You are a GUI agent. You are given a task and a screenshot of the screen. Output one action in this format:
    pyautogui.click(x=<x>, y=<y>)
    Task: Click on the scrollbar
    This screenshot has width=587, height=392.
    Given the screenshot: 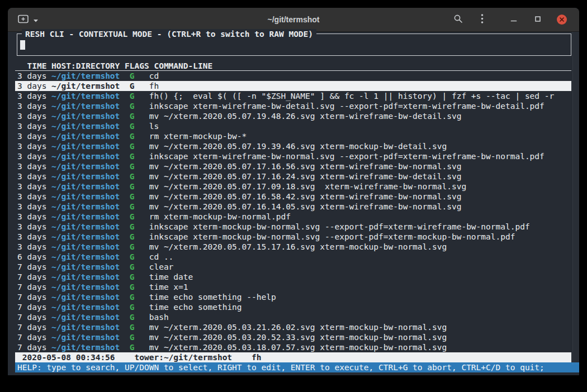 What is the action you would take?
    pyautogui.click(x=576, y=198)
    